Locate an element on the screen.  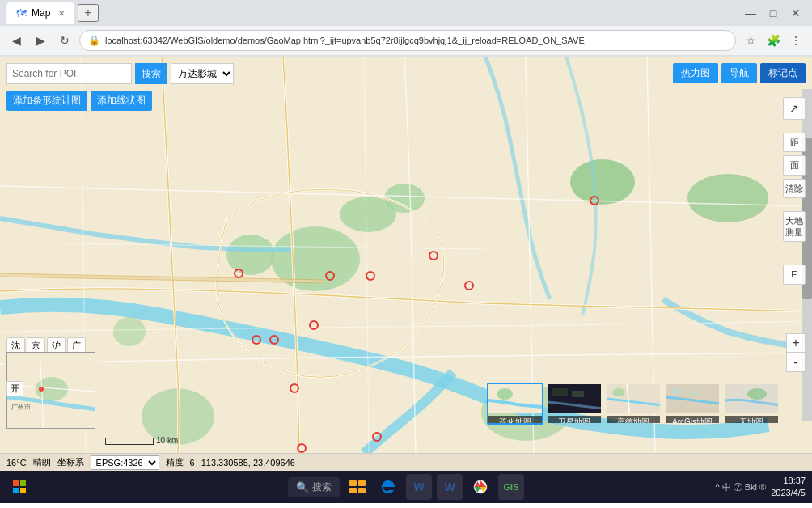
navigation-btn: 导航 is located at coordinates (739, 73).